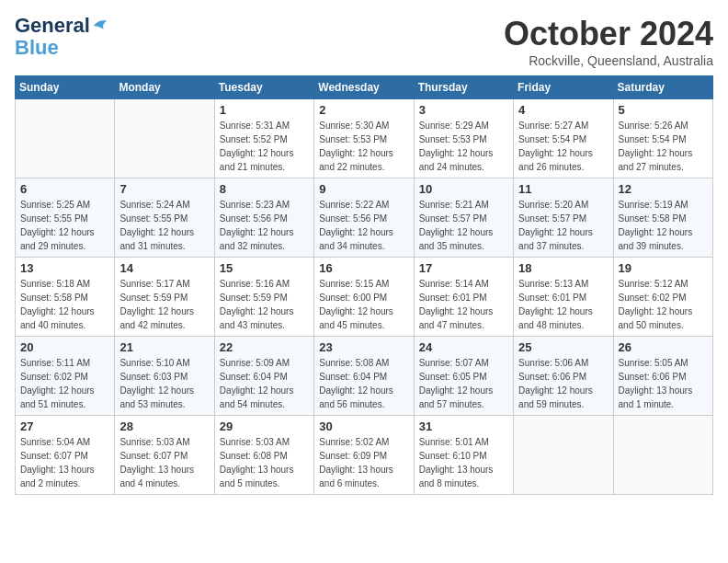 The height and width of the screenshot is (563, 728). What do you see at coordinates (463, 463) in the screenshot?
I see `day-info: Sunrise: 5:01 AMSunset: 6:10 PMDaylight:…` at bounding box center [463, 463].